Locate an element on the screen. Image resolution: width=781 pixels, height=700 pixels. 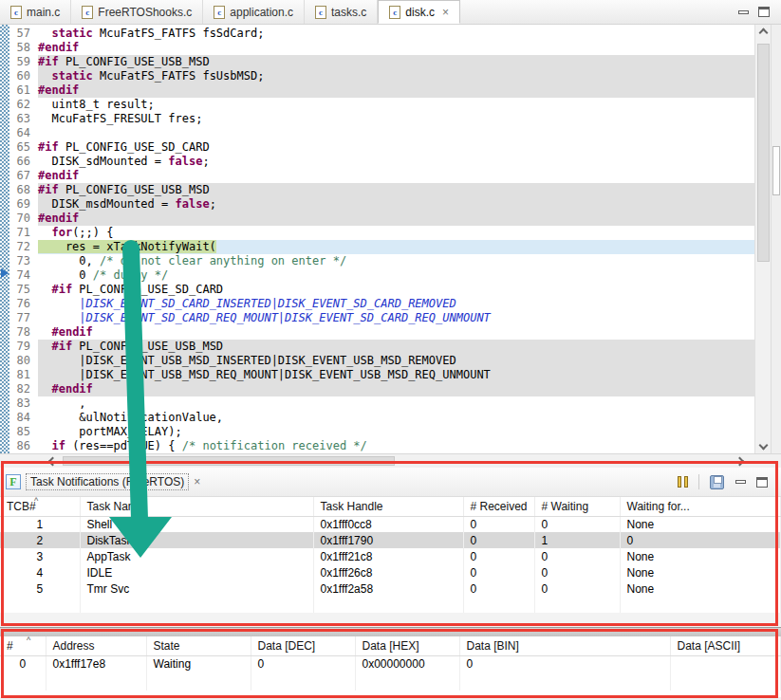
table-row: 4IDLE0x1fff26c800None is located at coordinates (391, 573).